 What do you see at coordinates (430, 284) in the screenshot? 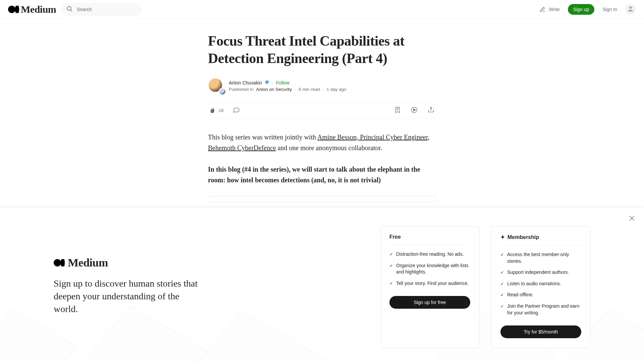
I see `free-plan-item: Tell your story. Find your audience.` at bounding box center [430, 284].